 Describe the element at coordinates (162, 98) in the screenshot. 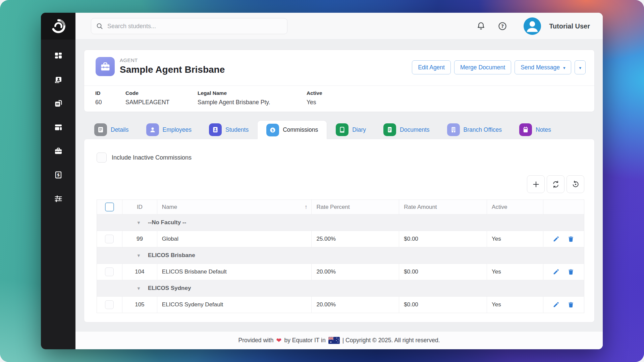

I see `agent-info-code: Code SAMPLEAGENT` at that location.